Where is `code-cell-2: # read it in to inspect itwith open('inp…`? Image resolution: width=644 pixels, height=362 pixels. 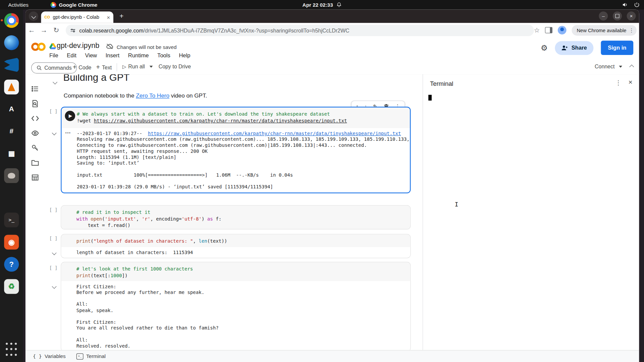
code-cell-2: # read it in to inspect itwith open('inp… is located at coordinates (235, 217).